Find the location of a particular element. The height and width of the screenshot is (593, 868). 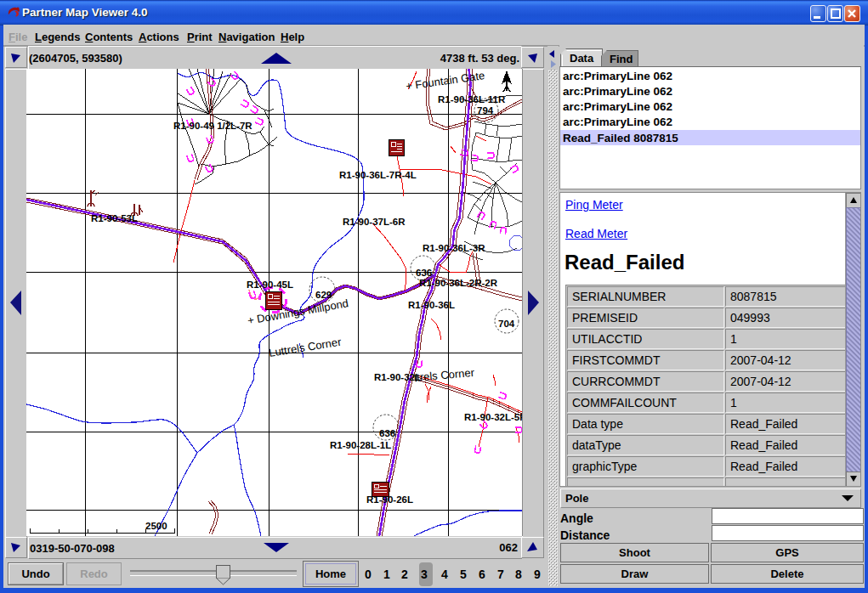

svg-text: R1-90-37L-6R is located at coordinates (374, 222).